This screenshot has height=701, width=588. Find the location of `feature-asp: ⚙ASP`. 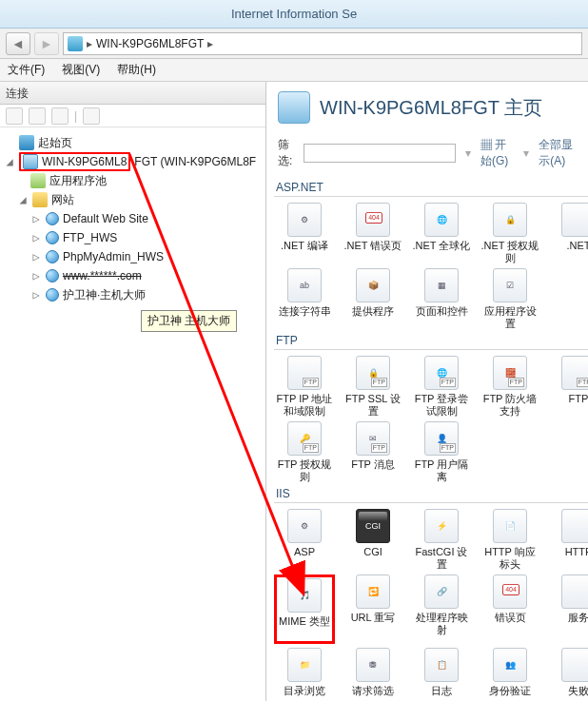

feature-asp: ⚙ASP is located at coordinates (304, 540).